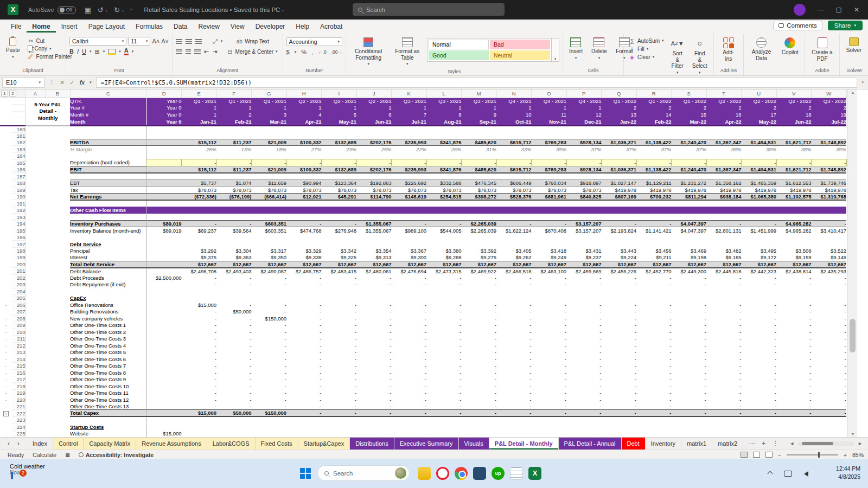  I want to click on cell-R219: -, so click(654, 393).